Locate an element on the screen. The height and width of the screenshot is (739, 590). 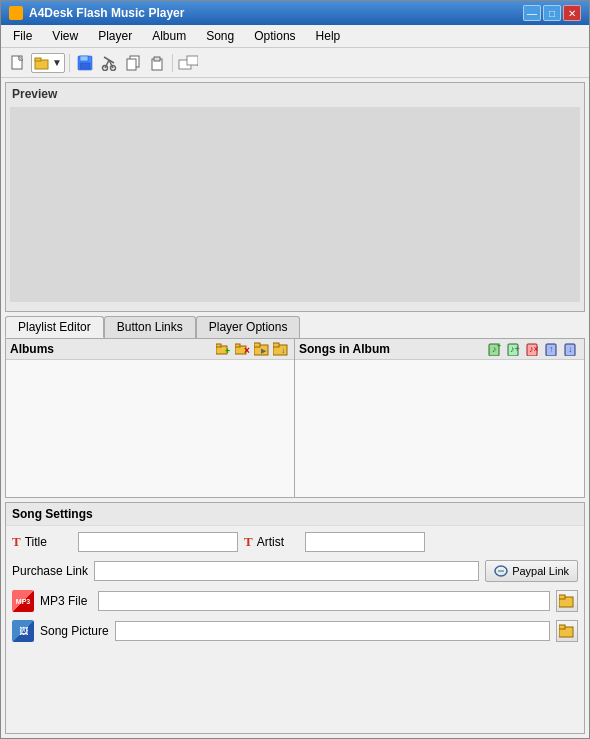
new-button is located at coordinates (18, 63).